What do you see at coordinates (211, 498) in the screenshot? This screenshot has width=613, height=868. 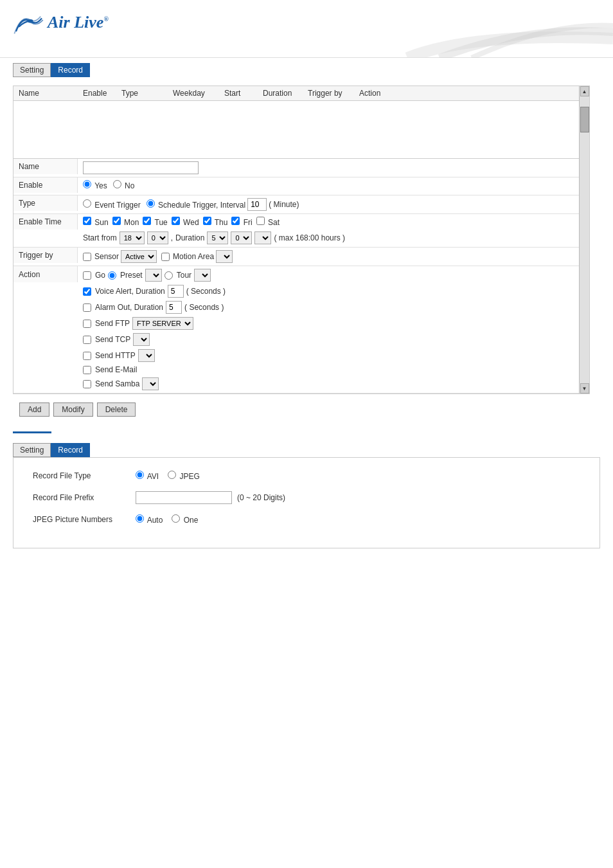 I see `record-file-prefix-value: (0 ~ 20 Digits)` at bounding box center [211, 498].